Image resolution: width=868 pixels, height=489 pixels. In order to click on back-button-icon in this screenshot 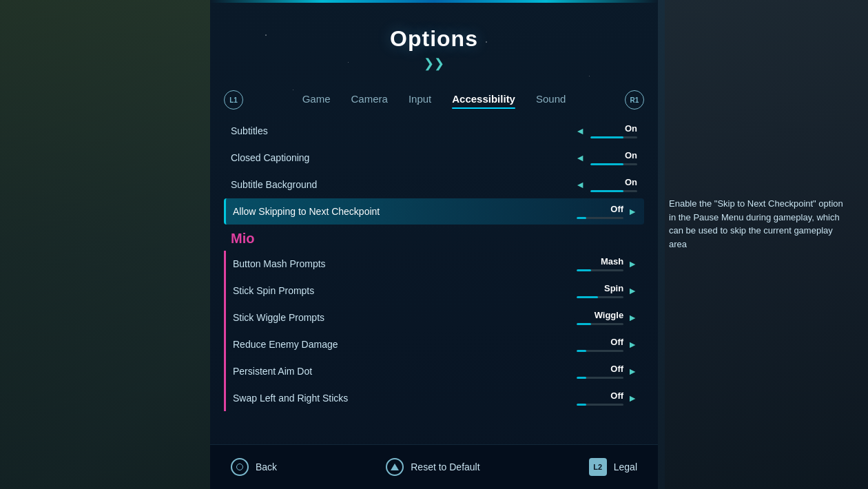, I will do `click(240, 467)`.